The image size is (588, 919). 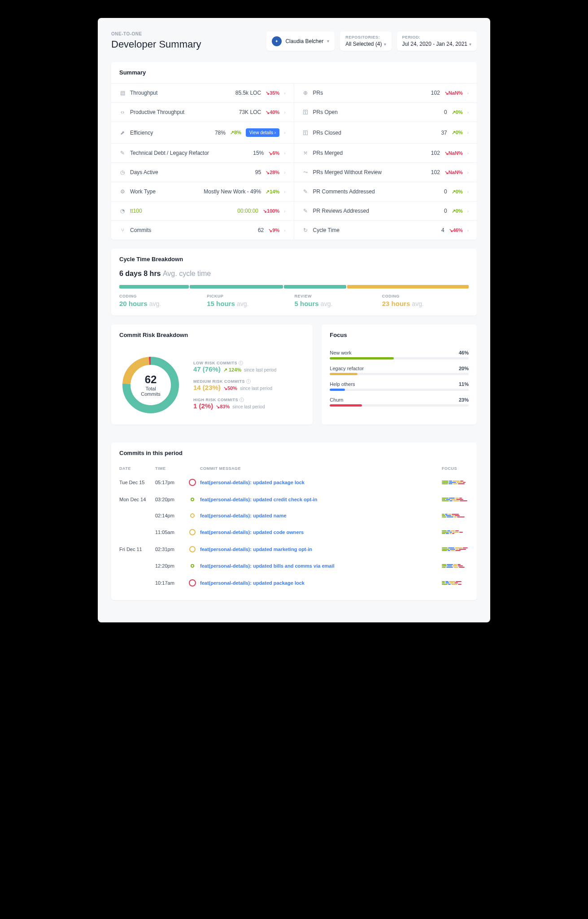 I want to click on cycle-card: Cycle Time Breakdown 6 days 8 hrs Avg. c…, so click(x=294, y=282).